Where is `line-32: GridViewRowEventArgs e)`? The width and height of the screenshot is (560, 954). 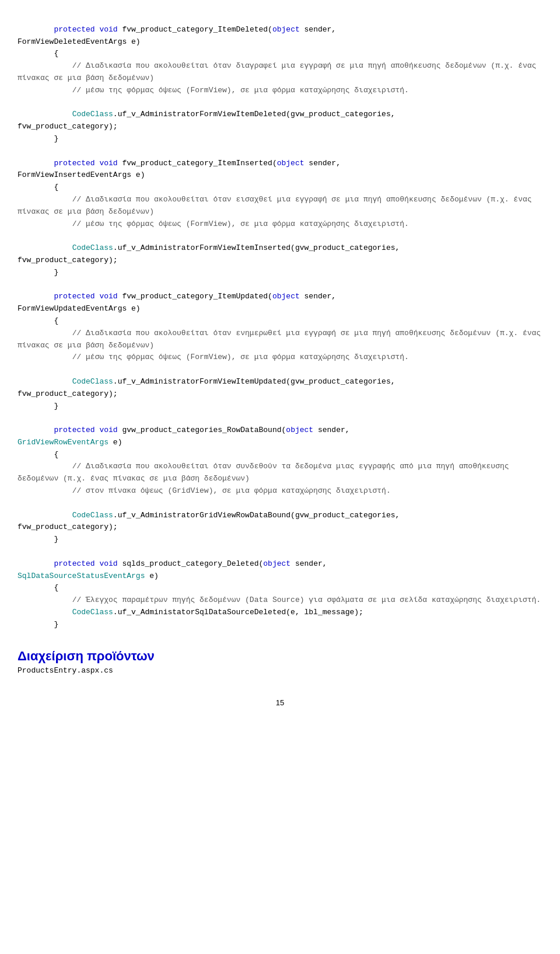 line-32: GridViewRowEventArgs e) is located at coordinates (70, 443).